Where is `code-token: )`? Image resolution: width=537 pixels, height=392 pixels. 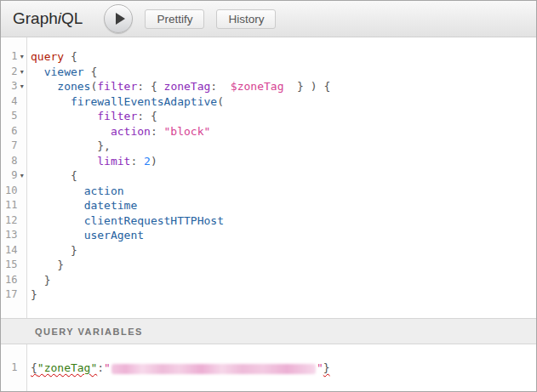 code-token: ) is located at coordinates (154, 162).